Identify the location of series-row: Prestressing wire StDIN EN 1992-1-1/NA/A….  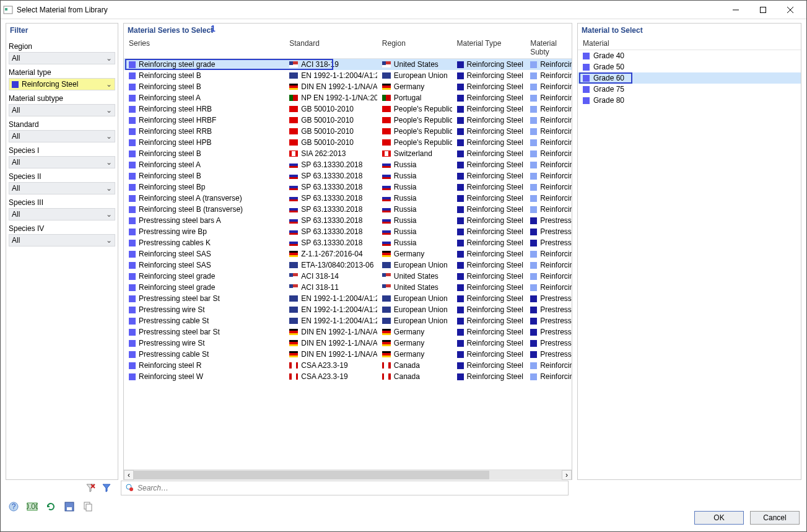
(348, 343).